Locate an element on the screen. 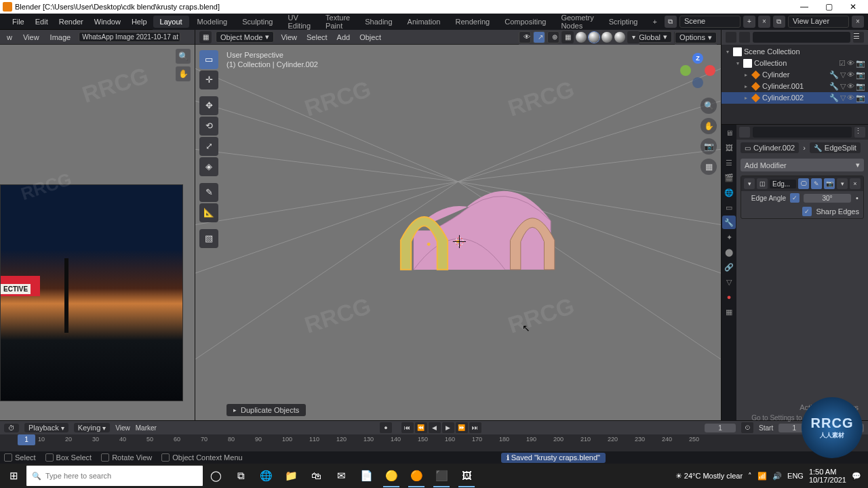 This screenshot has height=488, width=868. viewlayer-name: View Layer is located at coordinates (818, 22).